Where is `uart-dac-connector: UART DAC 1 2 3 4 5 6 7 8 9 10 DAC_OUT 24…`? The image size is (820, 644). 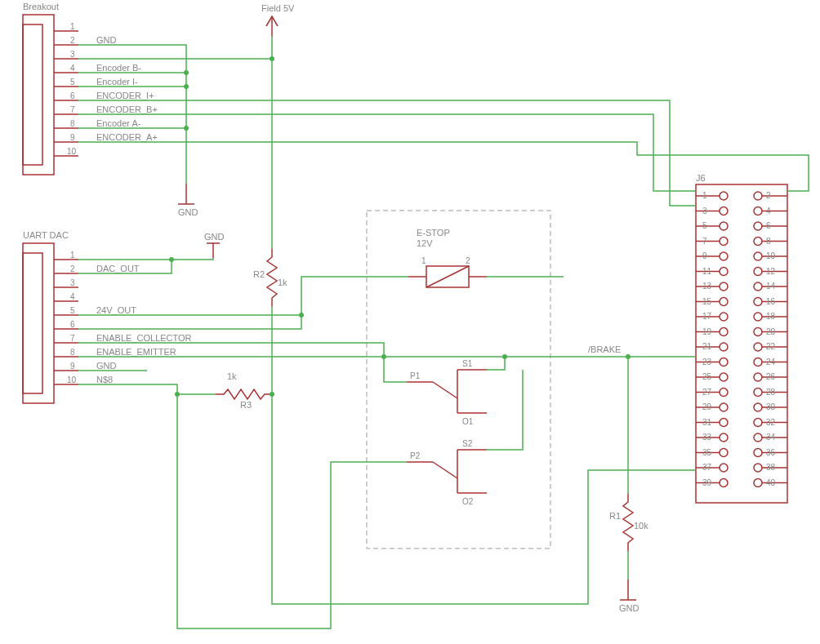
uart-dac-connector: UART DAC 1 2 3 4 5 6 7 8 9 10 DAC_OUT 24… is located at coordinates (108, 317).